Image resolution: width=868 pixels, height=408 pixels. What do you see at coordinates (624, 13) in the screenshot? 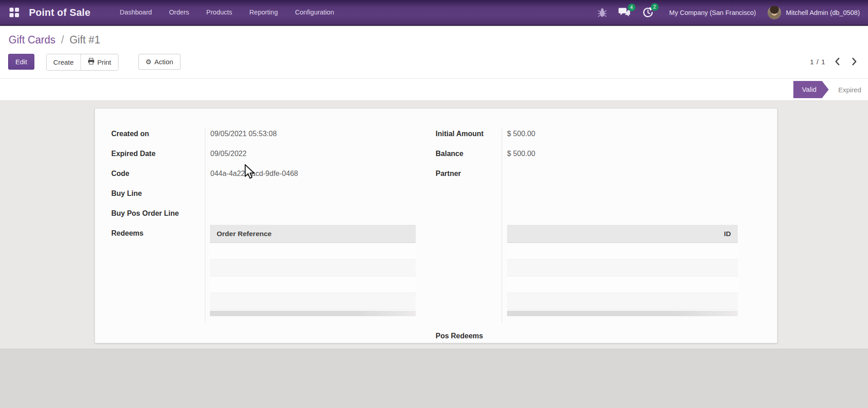
I see `messages-chat-icon: 4` at bounding box center [624, 13].